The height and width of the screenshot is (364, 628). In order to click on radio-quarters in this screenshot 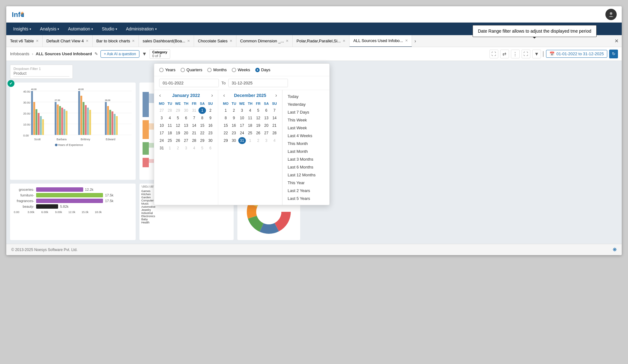, I will do `click(183, 70)`.